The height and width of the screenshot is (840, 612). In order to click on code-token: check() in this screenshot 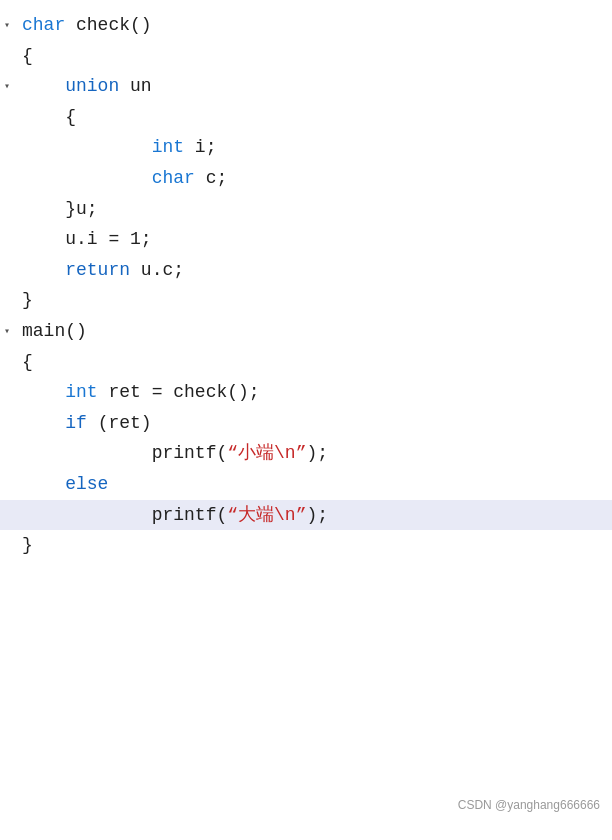, I will do `click(108, 25)`.